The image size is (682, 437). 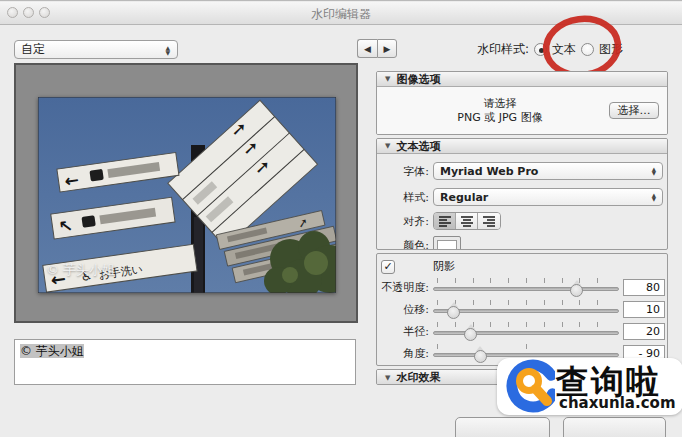 I want to click on font-label: 字体:, so click(x=403, y=172).